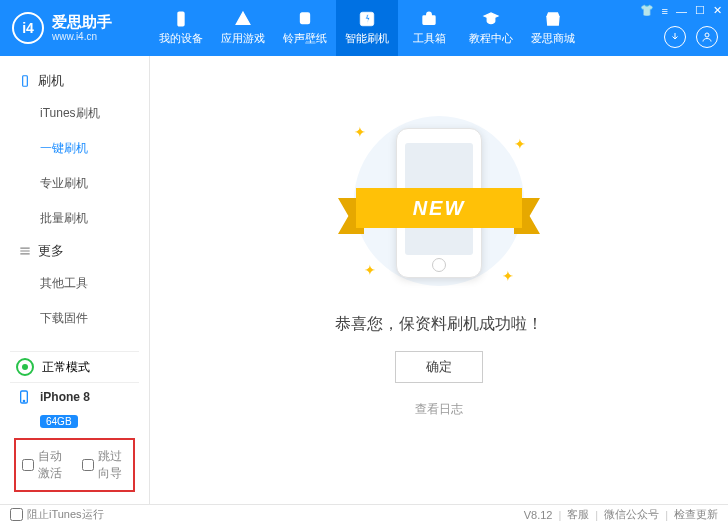  I want to click on maximize-icon: ☐, so click(700, 10).